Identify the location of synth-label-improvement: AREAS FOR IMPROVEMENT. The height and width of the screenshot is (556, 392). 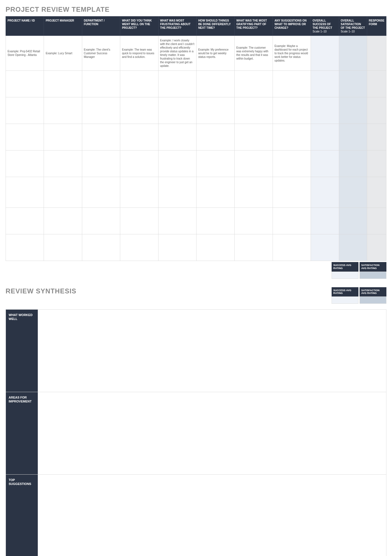
(22, 434).